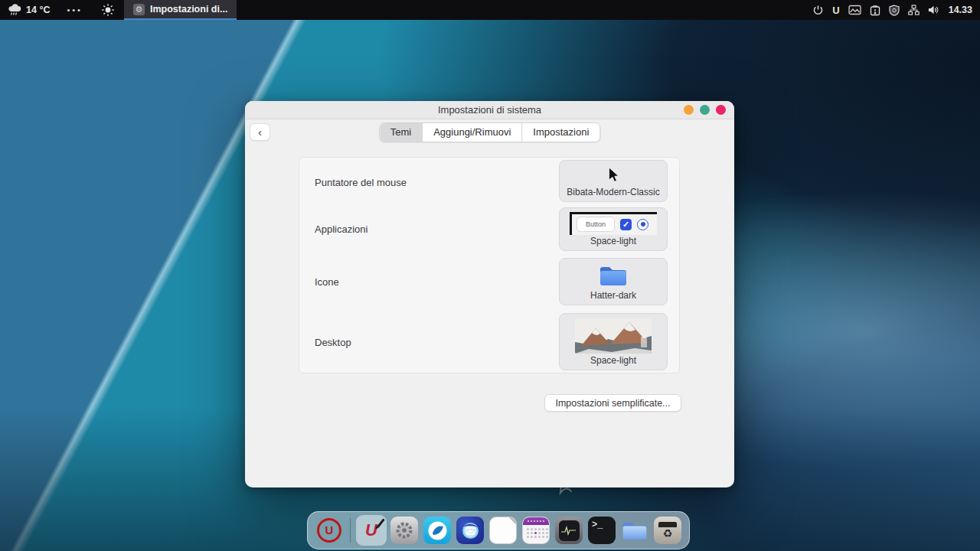  I want to click on dock-unity-launcher: U, so click(329, 530).